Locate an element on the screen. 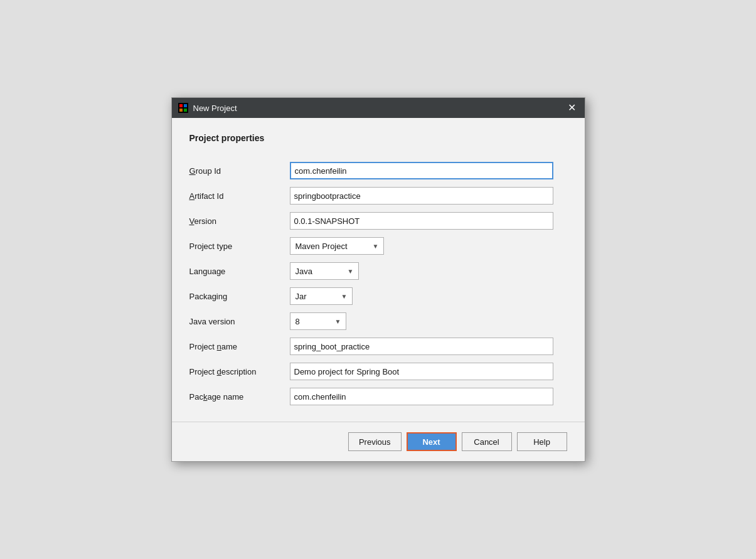 Image resolution: width=756 pixels, height=559 pixels. project-name-cell is located at coordinates (429, 346).